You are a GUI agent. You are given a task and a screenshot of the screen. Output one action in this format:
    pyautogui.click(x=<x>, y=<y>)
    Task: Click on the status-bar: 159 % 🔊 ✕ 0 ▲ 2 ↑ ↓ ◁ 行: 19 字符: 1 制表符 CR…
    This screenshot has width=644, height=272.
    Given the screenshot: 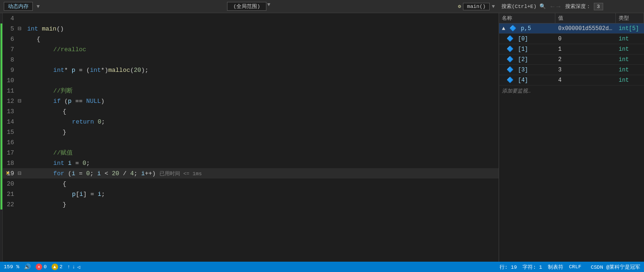 What is the action you would take?
    pyautogui.click(x=322, y=267)
    